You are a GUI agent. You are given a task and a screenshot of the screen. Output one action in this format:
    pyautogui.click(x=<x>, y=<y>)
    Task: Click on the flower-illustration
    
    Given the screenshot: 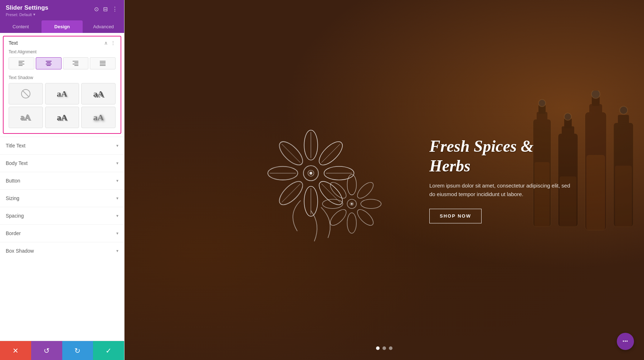 What is the action you would take?
    pyautogui.click(x=318, y=180)
    